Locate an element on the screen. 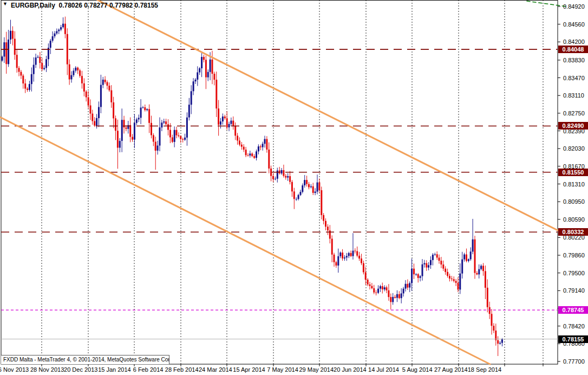 The width and height of the screenshot is (588, 375). y-tick-label: 0.83110 is located at coordinates (576, 95).